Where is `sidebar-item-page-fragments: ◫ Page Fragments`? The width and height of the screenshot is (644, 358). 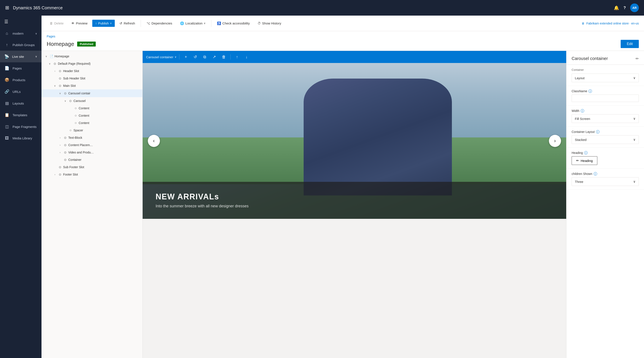 sidebar-item-page-fragments: ◫ Page Fragments is located at coordinates (21, 127).